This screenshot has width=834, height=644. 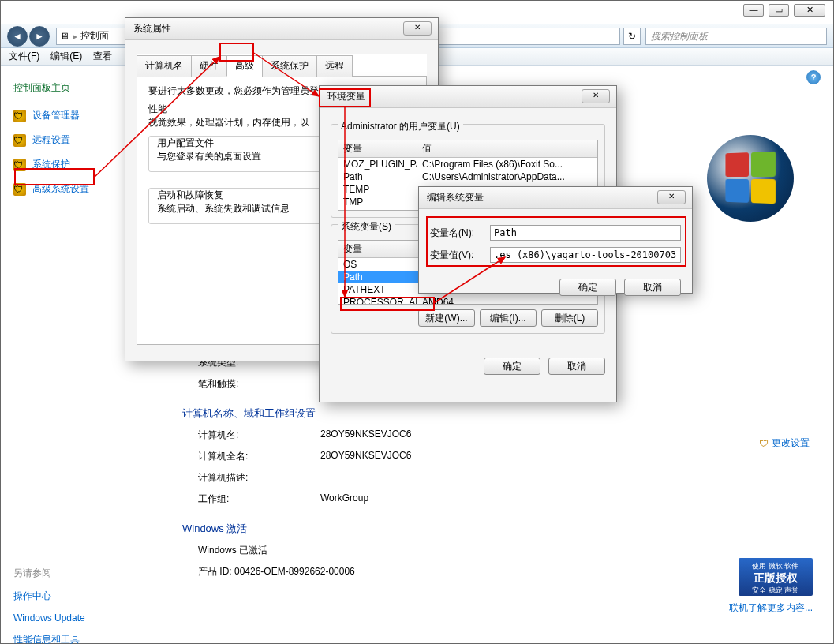 What do you see at coordinates (570, 318) in the screenshot?
I see `delete-button: 删除(L)` at bounding box center [570, 318].